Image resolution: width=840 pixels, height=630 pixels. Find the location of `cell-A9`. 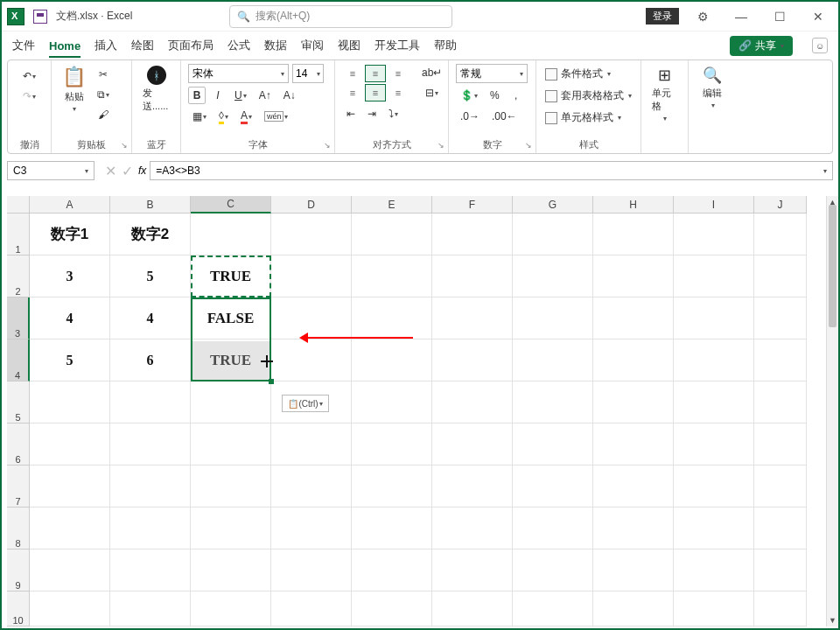

cell-A9 is located at coordinates (70, 570).